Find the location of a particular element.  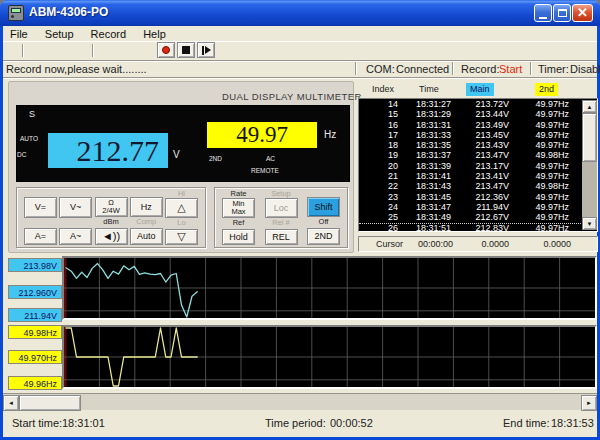

divider is located at coordinates (300, 78).